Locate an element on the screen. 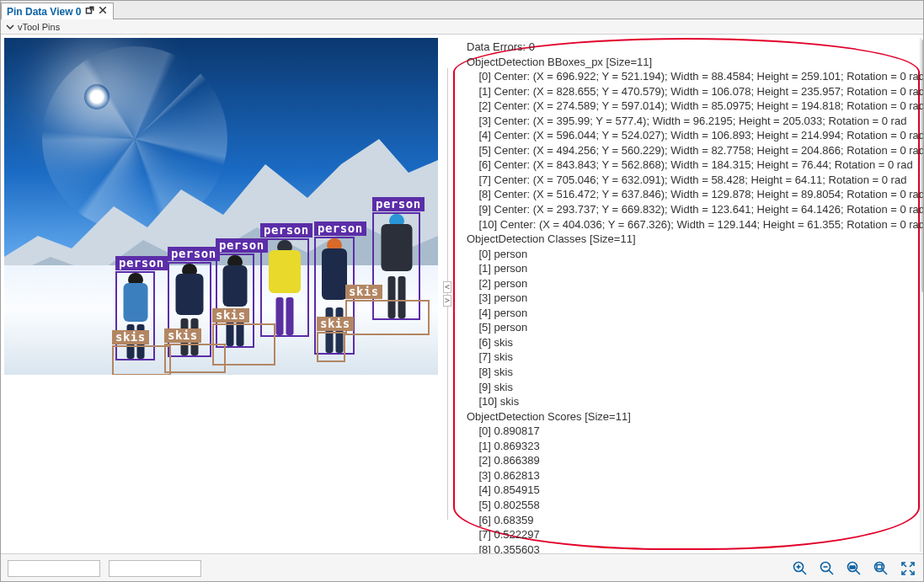 Image resolution: width=924 pixels, height=582 pixels. panel-title: vTool Pins is located at coordinates (39, 27).